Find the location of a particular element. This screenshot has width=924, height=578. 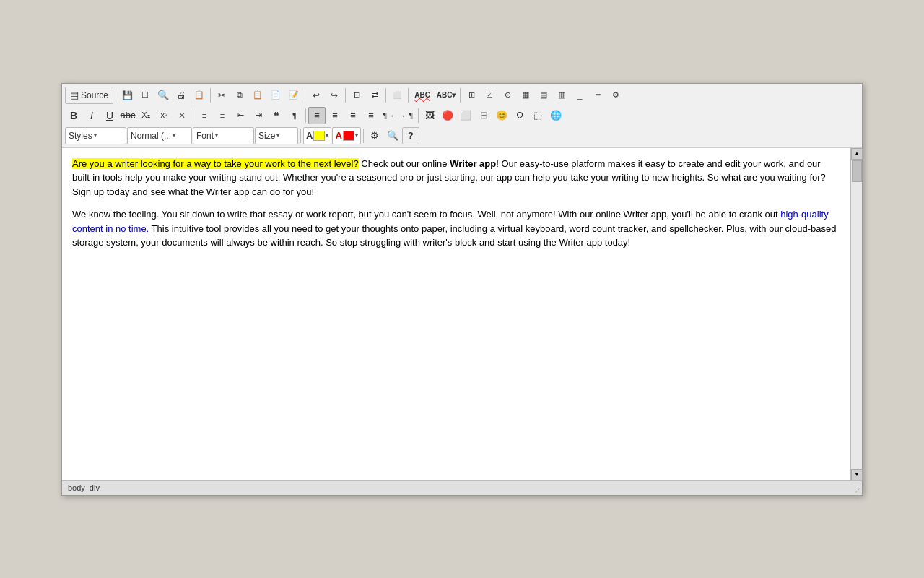

special-char-icon: Ω is located at coordinates (520, 116).